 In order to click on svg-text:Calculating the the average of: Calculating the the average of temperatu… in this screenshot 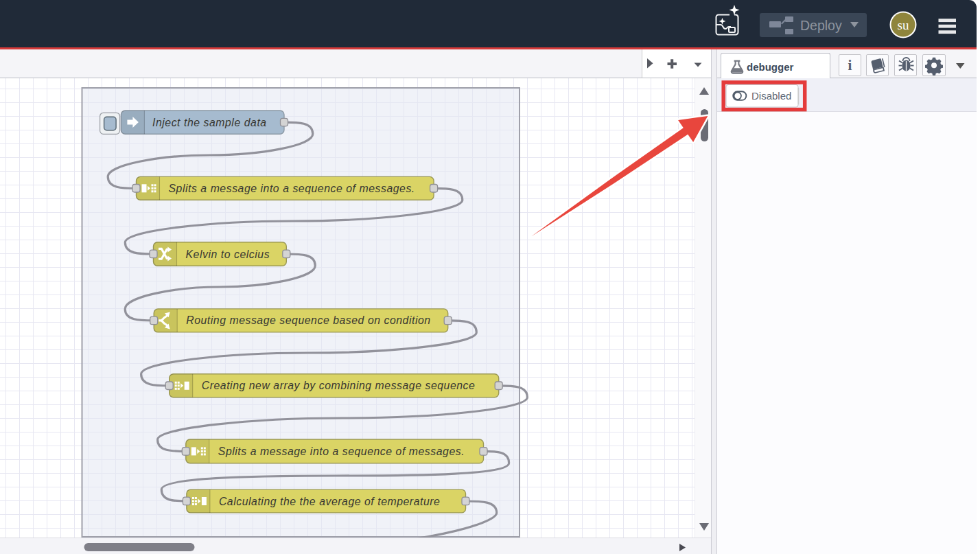, I will do `click(329, 501)`.